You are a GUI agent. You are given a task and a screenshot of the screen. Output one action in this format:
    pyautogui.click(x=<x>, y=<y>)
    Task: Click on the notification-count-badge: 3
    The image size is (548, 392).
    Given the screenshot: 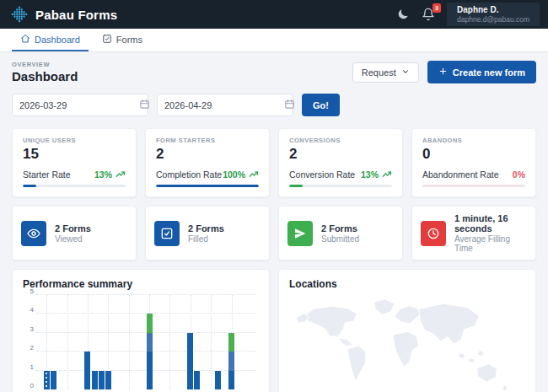 What is the action you would take?
    pyautogui.click(x=437, y=8)
    